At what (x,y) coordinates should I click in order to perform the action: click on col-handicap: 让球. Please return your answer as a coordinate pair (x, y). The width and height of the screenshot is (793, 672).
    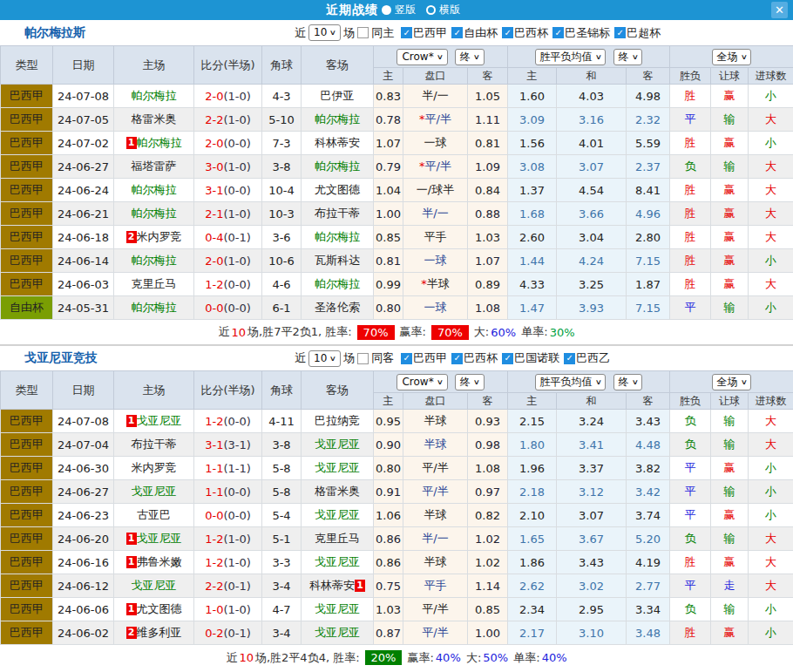
    Looking at the image, I should click on (730, 401).